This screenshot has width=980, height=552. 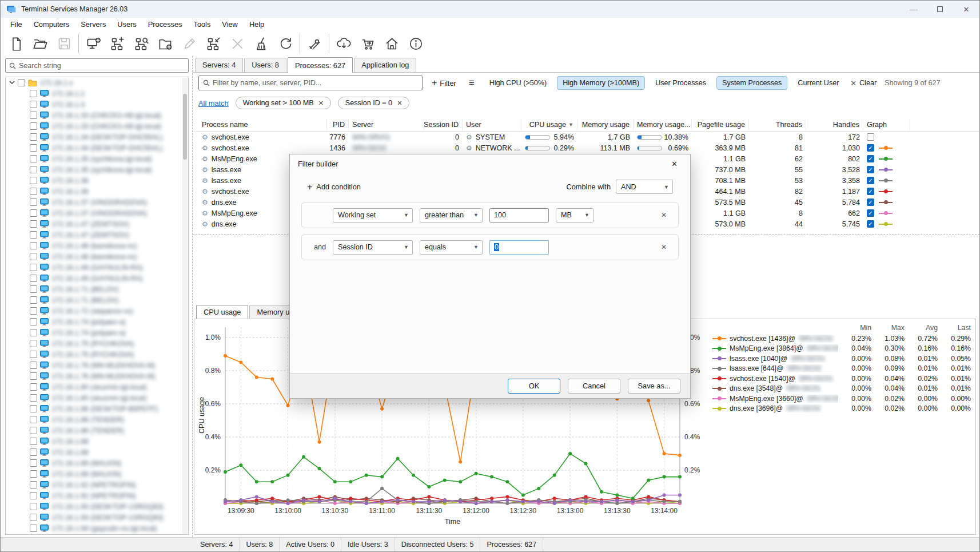 What do you see at coordinates (416, 43) in the screenshot?
I see `info-icon` at bounding box center [416, 43].